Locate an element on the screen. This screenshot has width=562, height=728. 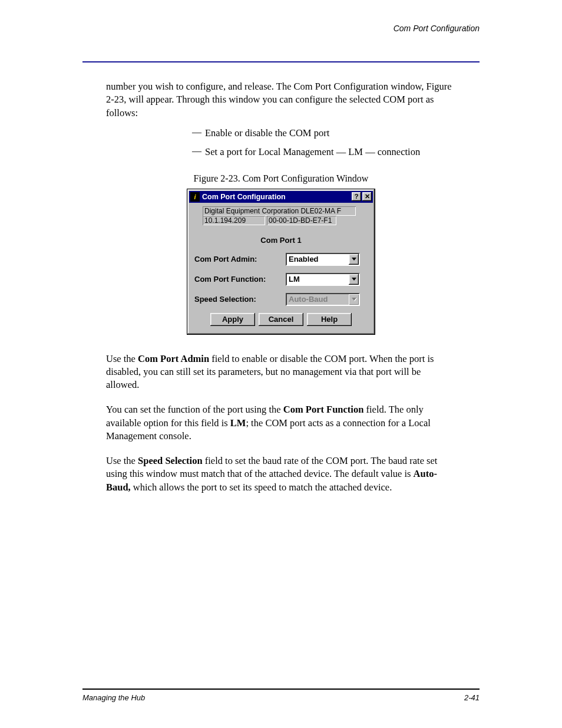
footer-left: Managing the Hub is located at coordinates (114, 698).